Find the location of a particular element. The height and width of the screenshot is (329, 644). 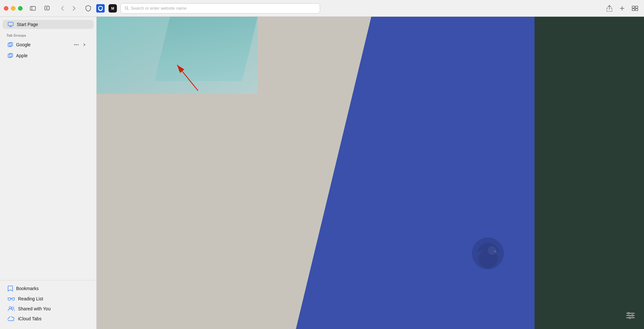

bitwarden-button is located at coordinates (100, 8).